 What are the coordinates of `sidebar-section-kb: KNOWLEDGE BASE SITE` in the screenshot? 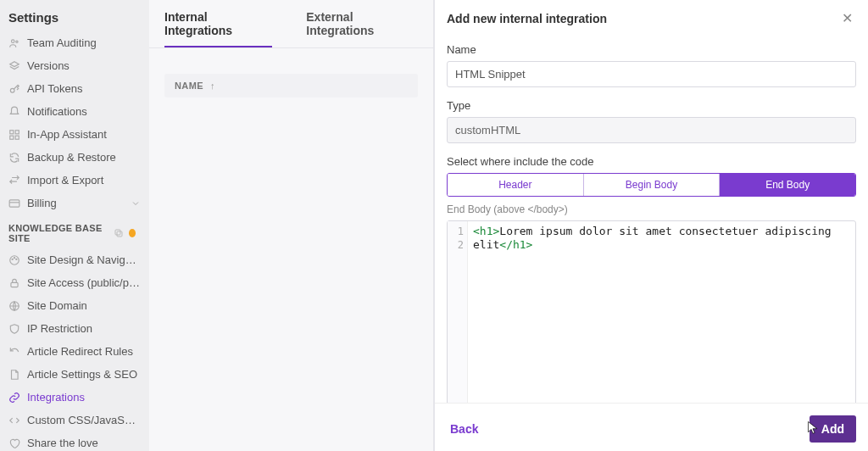 It's located at (75, 231).